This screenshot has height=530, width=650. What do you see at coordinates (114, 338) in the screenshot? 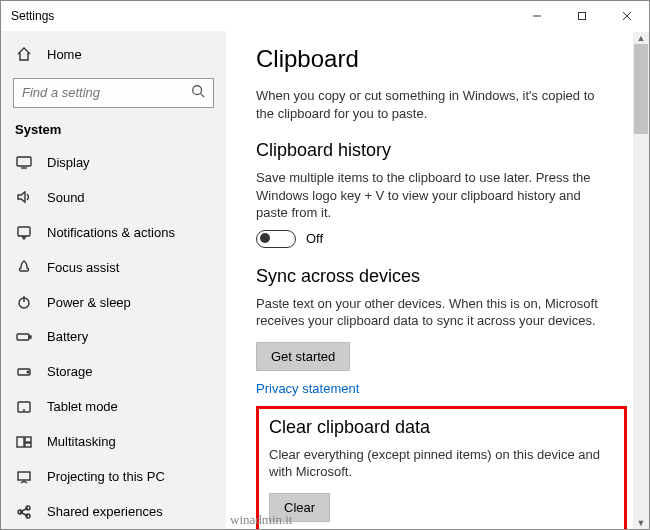
I see `sidebar-item-battery: Battery` at bounding box center [114, 338].